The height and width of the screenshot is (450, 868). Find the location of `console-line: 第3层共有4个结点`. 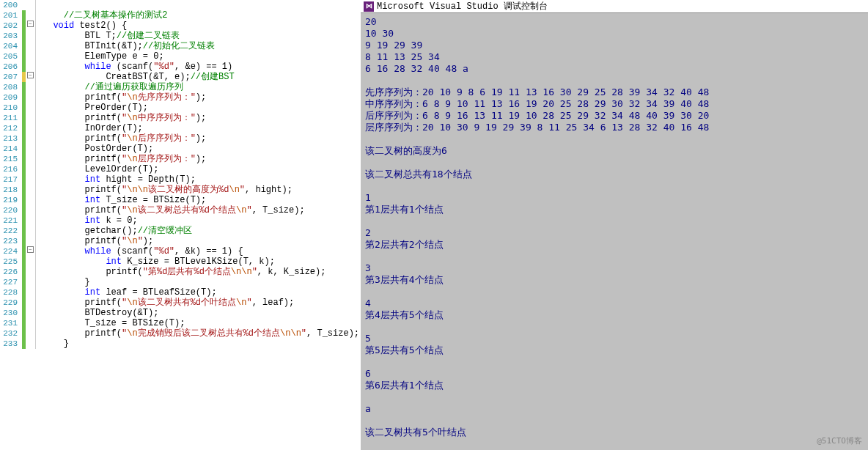

console-line: 第3层共有4个结点 is located at coordinates (614, 280).